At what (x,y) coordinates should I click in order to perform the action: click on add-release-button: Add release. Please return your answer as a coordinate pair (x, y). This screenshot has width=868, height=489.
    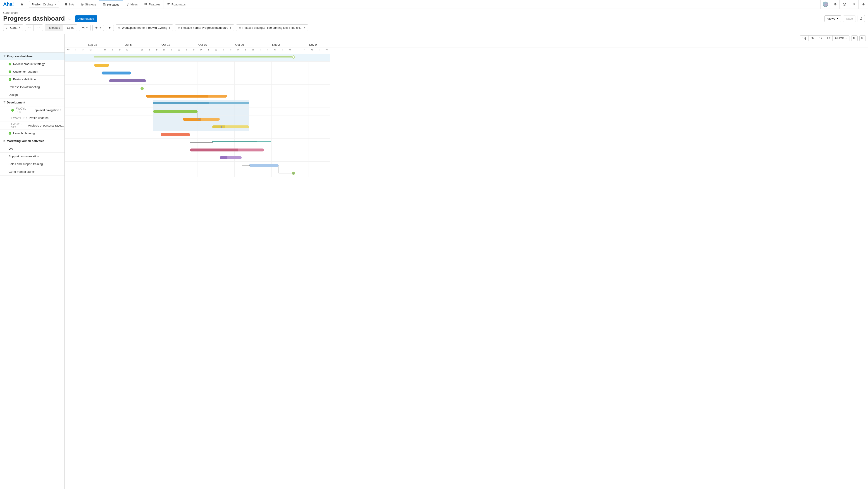
    Looking at the image, I should click on (86, 19).